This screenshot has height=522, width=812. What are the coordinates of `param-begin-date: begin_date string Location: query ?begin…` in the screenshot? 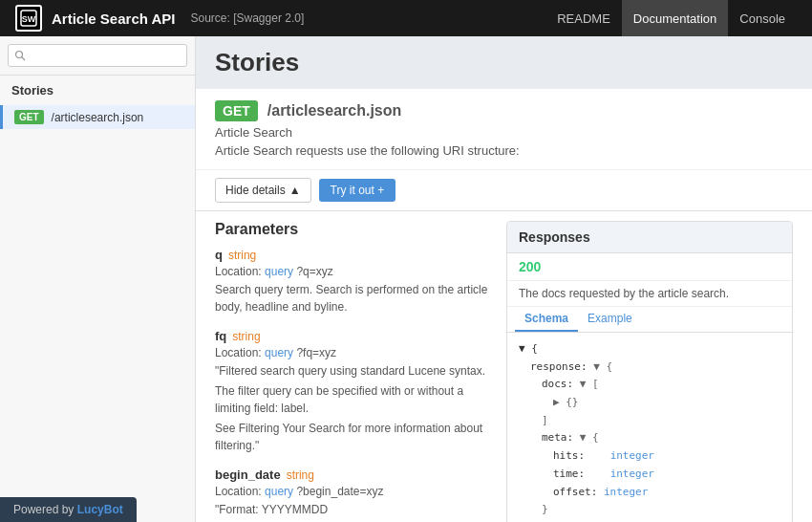 It's located at (353, 495).